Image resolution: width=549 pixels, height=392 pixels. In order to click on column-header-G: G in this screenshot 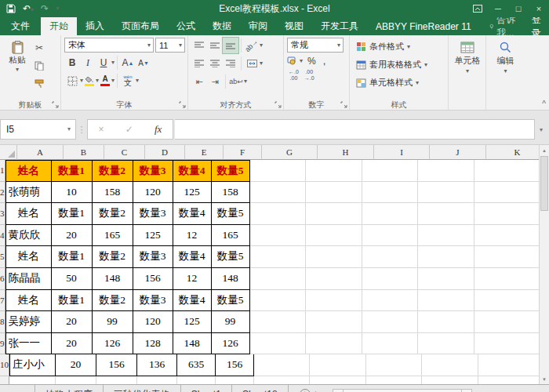, I will do `click(290, 152)`.